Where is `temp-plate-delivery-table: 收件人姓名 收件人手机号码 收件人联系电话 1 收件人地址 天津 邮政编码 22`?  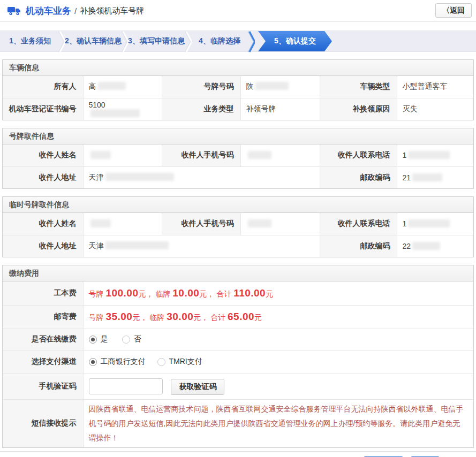 temp-plate-delivery-table: 收件人姓名 收件人手机号码 收件人联系电话 1 收件人地址 天津 邮政编码 22 is located at coordinates (238, 235).